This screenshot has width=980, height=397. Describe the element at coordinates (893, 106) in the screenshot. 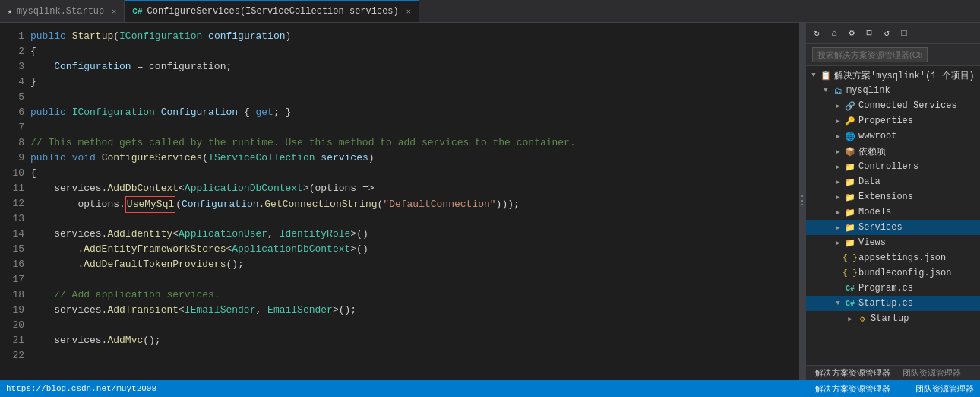

I see `tree-item-connected-services: ▶ 🔗 Connected Services` at that location.